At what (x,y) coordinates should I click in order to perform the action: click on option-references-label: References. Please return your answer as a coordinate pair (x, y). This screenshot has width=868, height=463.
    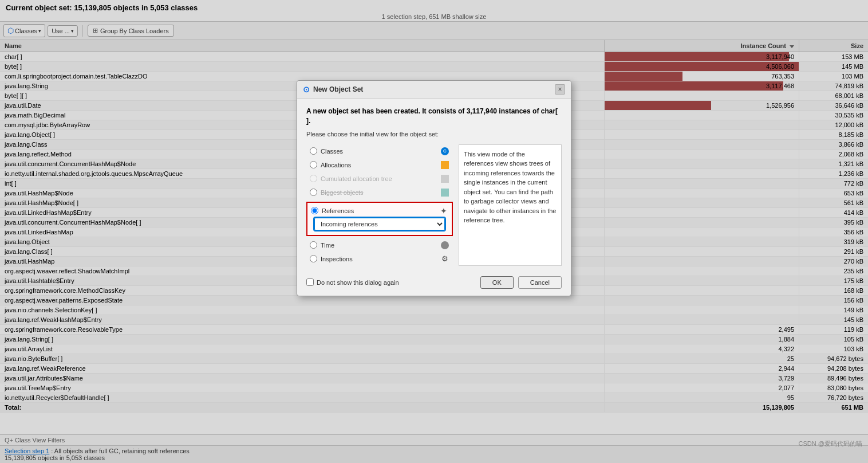
    Looking at the image, I should click on (338, 211).